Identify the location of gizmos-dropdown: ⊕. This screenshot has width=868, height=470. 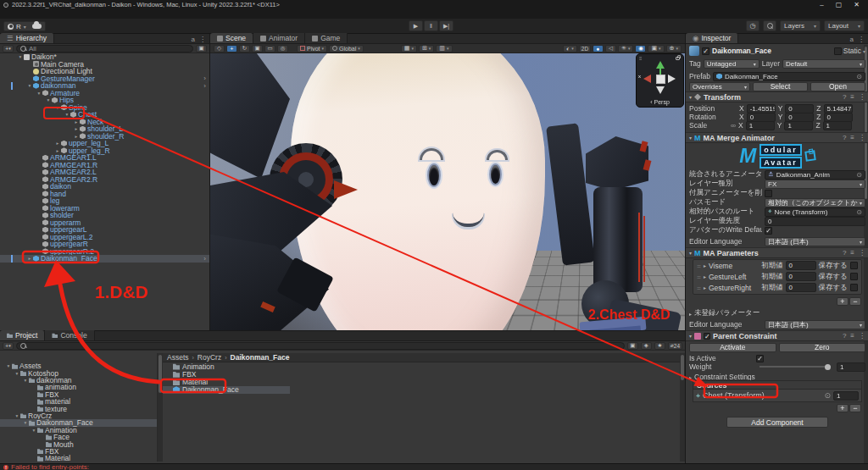
(674, 49).